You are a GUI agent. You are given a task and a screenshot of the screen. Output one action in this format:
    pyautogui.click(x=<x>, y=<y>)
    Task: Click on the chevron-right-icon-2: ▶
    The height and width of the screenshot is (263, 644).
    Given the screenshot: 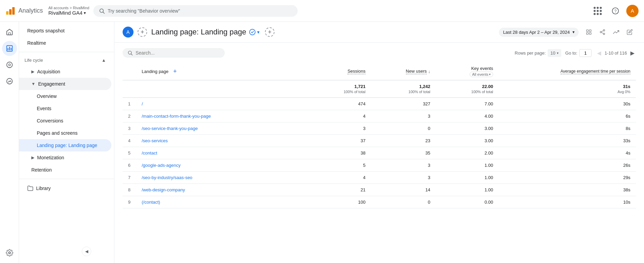 What is the action you would take?
    pyautogui.click(x=33, y=158)
    